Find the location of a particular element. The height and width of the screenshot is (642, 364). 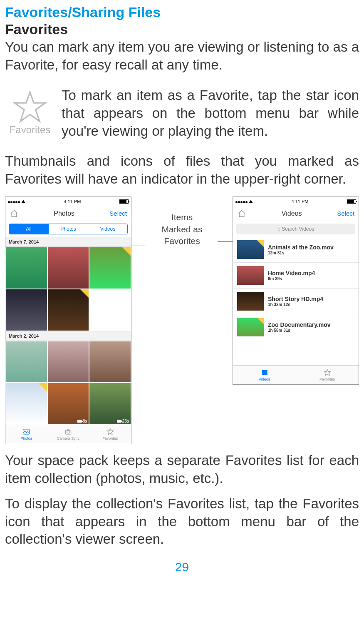

page-number: 29 is located at coordinates (182, 567).